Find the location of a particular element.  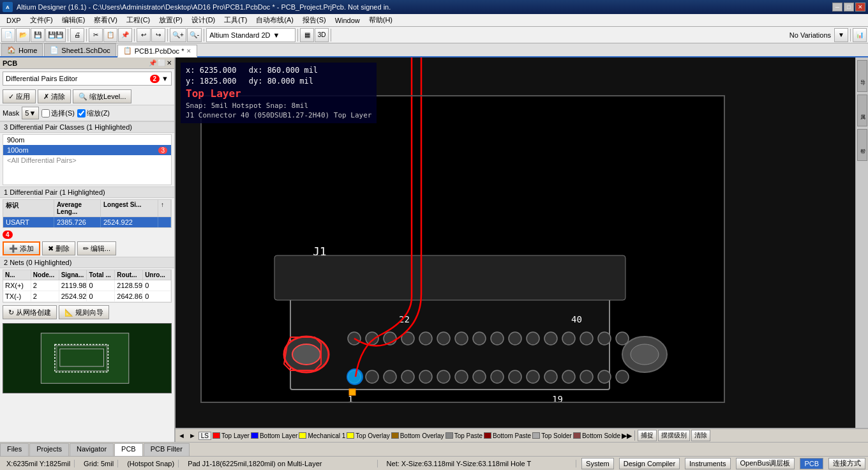

tab-pcb: 📋 PCB1.PcbDoc * ✕ is located at coordinates (158, 51).